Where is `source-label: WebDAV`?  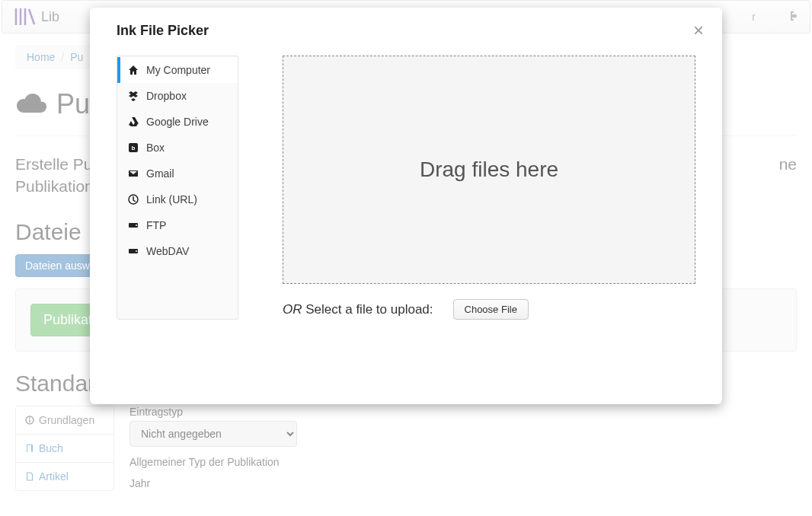
source-label: WebDAV is located at coordinates (168, 251).